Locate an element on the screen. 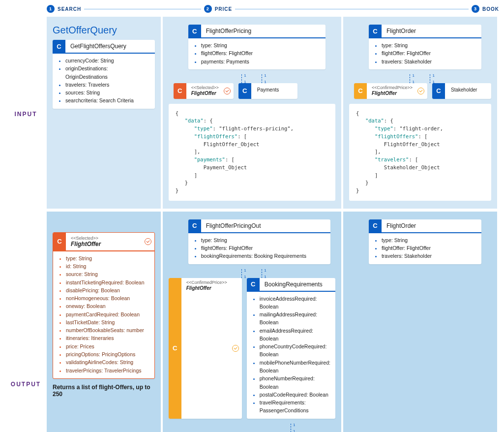 The height and width of the screenshot is (432, 504). tag-selected-flightoffer: C <<Selected>>FlightOffer is located at coordinates (204, 91).